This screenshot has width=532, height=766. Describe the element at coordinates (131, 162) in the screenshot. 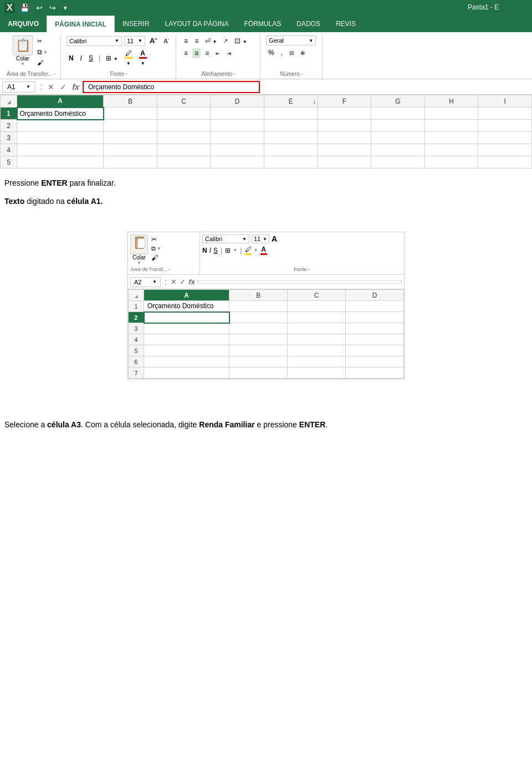

I see `cell-B5` at that location.